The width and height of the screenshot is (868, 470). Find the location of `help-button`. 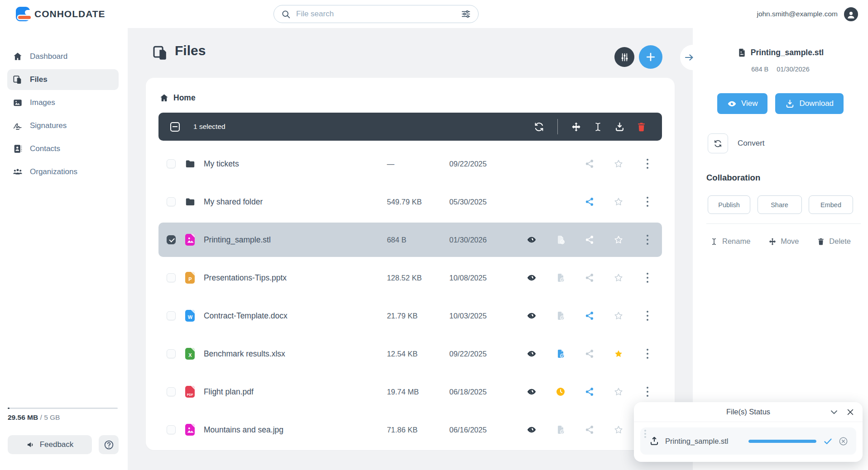

help-button is located at coordinates (109, 445).